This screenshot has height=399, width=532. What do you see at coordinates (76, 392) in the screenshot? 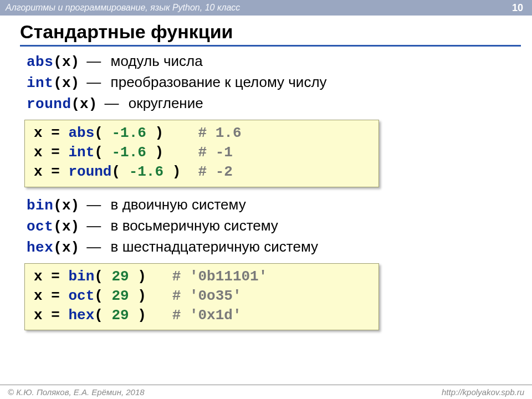
I see `copyright: © К.Ю. Поляков, Е.А. Ерёмин, 2018` at bounding box center [76, 392].